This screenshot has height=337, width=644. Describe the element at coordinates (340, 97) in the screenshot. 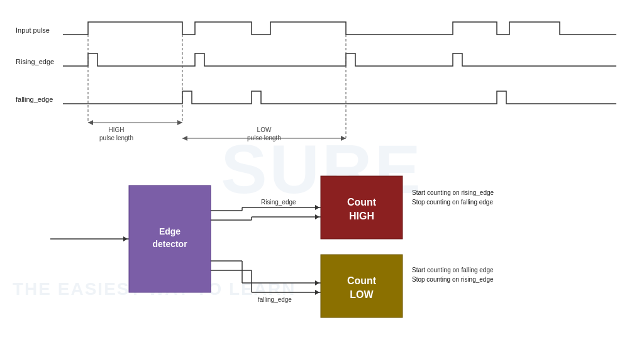

I see `falling-edge-waveform` at that location.